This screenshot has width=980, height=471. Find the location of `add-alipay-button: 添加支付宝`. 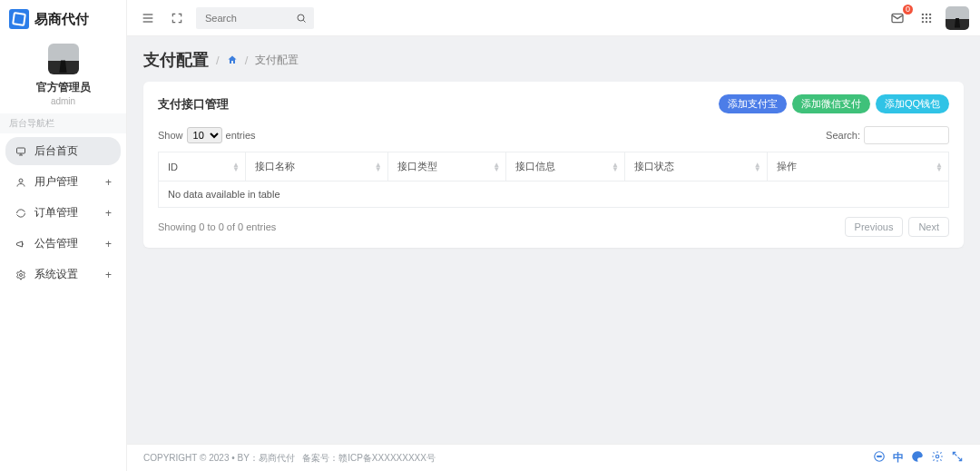

add-alipay-button: 添加支付宝 is located at coordinates (753, 103).